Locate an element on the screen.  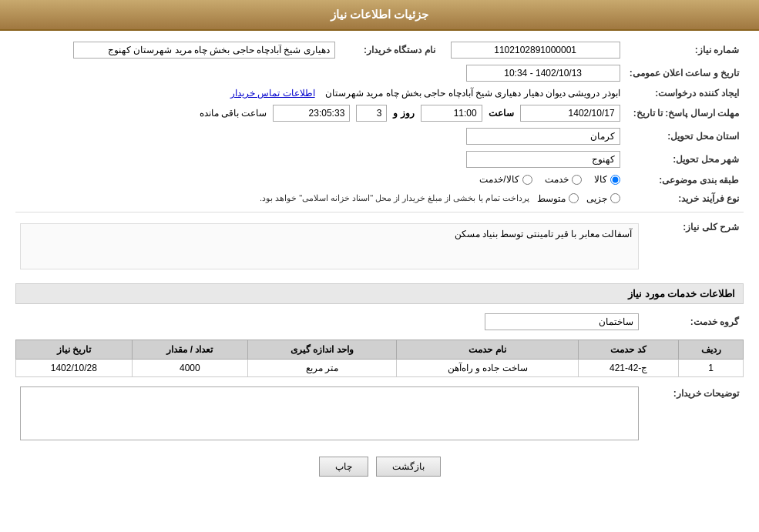
col-qty: تعداد / مقدار is located at coordinates (190, 350).